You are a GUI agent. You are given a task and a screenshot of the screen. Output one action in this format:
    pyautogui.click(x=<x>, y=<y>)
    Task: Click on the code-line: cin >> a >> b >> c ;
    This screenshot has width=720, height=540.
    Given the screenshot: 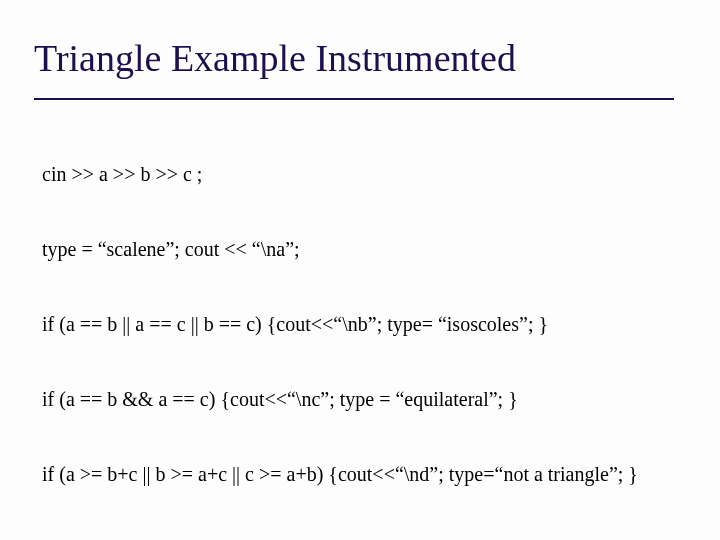 What is the action you would take?
    pyautogui.click(x=358, y=174)
    